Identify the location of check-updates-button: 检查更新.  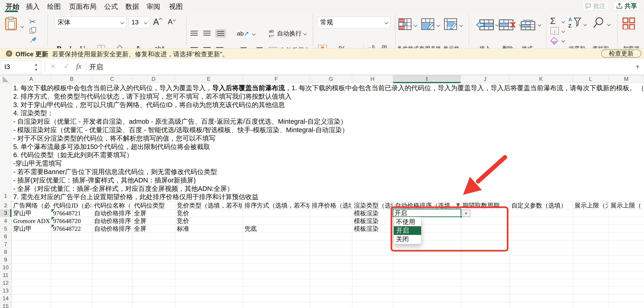
(621, 54).